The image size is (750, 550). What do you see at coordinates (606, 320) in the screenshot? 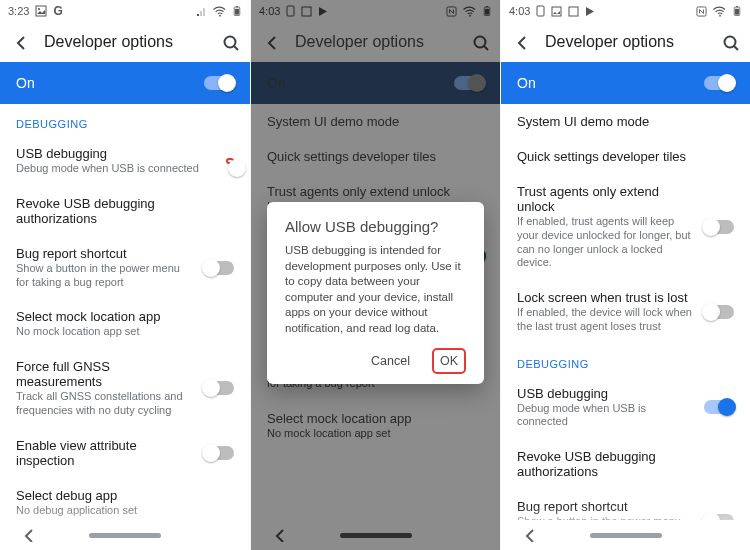
I see `row-subtitle: If enabled, the device will lock when th…` at bounding box center [606, 320].